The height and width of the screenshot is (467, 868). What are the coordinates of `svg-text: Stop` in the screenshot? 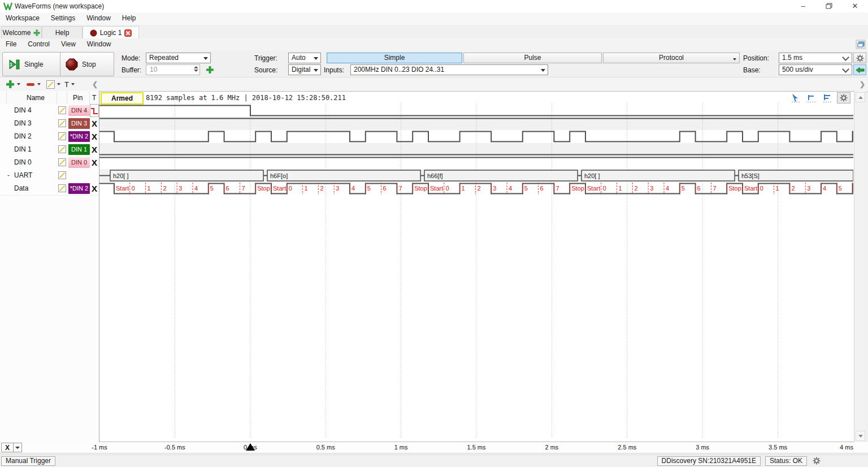 It's located at (578, 188).